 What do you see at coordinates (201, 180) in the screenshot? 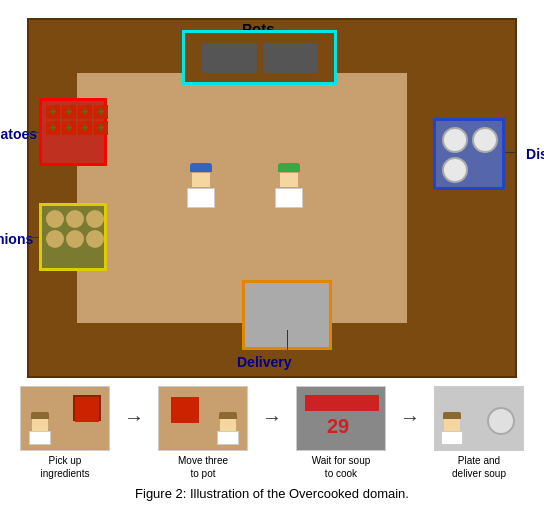
I see `chef1-head` at bounding box center [201, 180].